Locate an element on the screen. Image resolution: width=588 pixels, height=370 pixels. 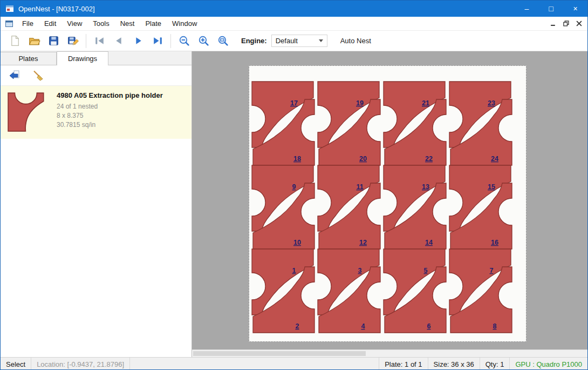
open-folder-icon is located at coordinates (35, 41).